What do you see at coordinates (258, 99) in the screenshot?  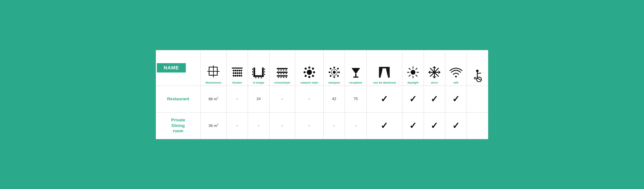 I see `restaurant-ushape: 24` at bounding box center [258, 99].